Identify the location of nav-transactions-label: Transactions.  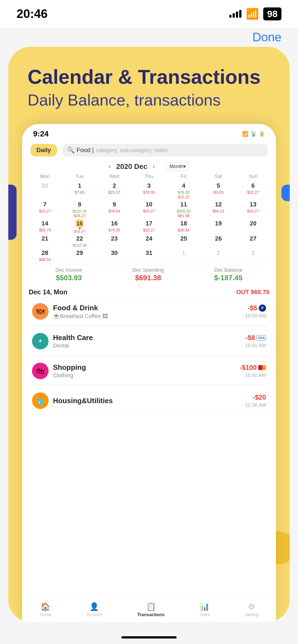
(151, 615).